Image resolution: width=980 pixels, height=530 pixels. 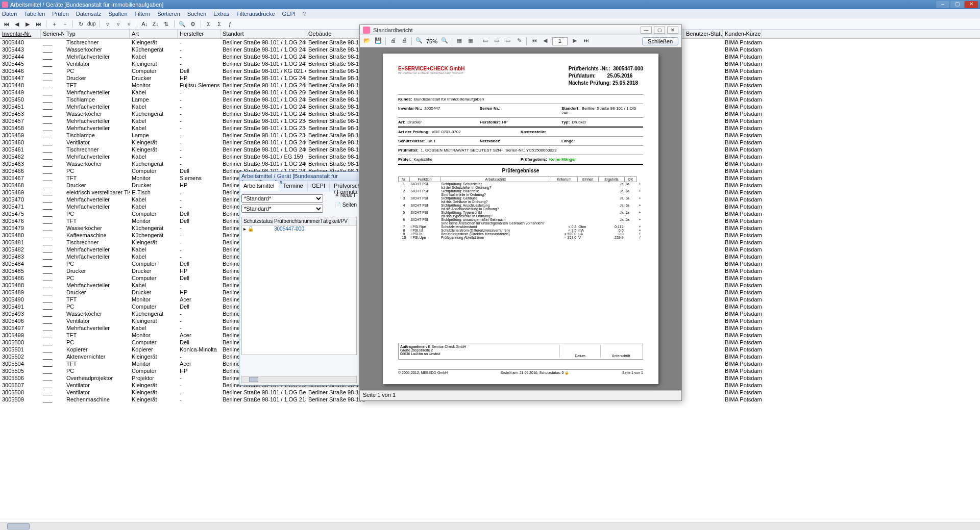 What do you see at coordinates (255, 14) in the screenshot?
I see `menu-filterausdrücke: Filterausdrücke` at bounding box center [255, 14].